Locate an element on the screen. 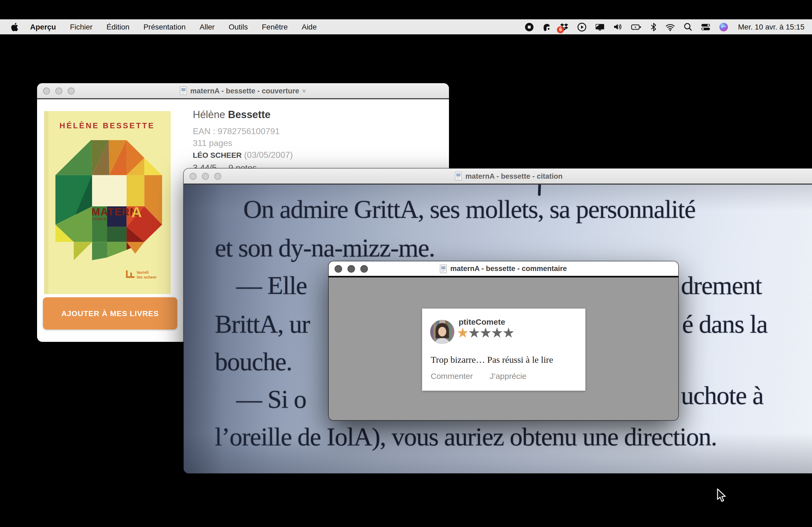 The width and height of the screenshot is (812, 527). wifi-icon is located at coordinates (670, 27).